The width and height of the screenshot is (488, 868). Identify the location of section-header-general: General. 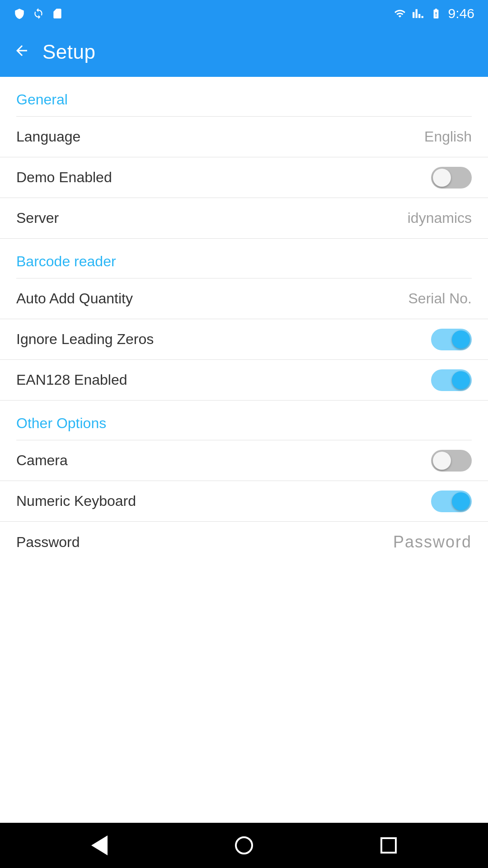
(244, 97).